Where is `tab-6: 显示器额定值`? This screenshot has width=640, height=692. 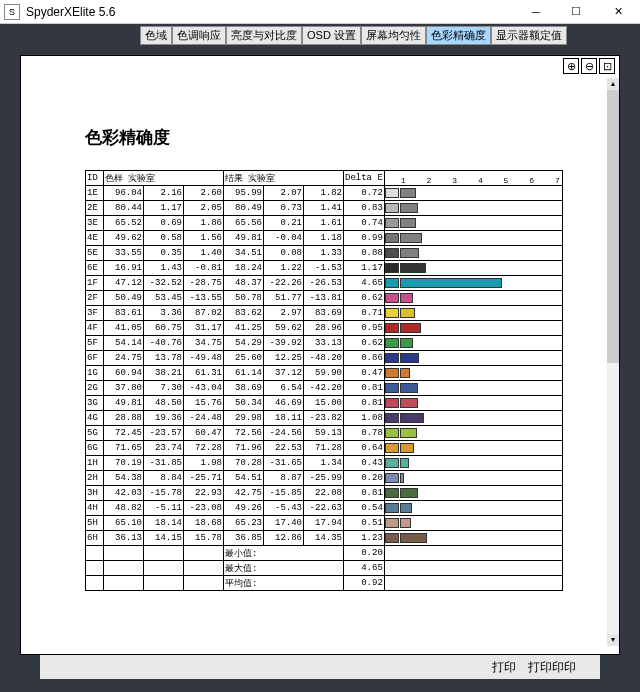
tab-6: 显示器额定值 is located at coordinates (529, 36).